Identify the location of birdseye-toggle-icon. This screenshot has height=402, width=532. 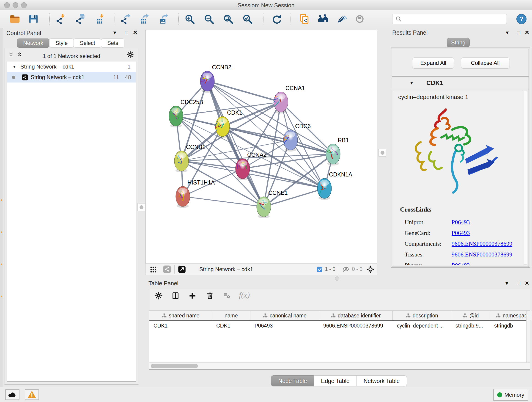
(370, 269).